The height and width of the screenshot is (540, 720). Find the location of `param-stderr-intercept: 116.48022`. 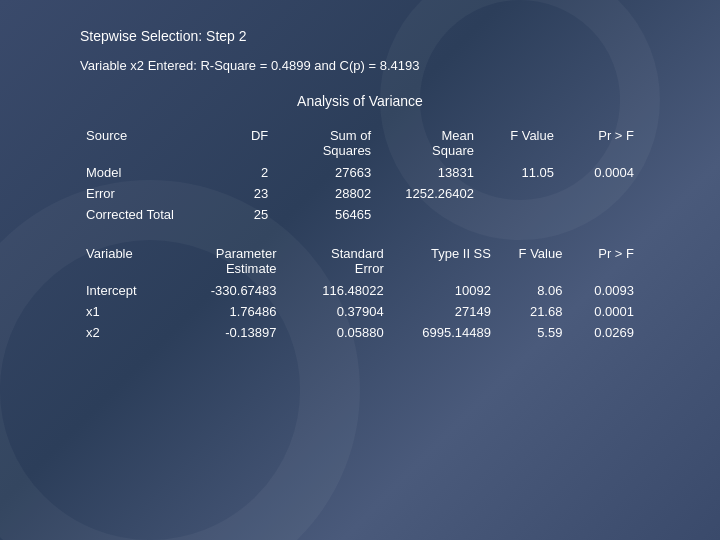

param-stderr-intercept: 116.48022 is located at coordinates (336, 290).